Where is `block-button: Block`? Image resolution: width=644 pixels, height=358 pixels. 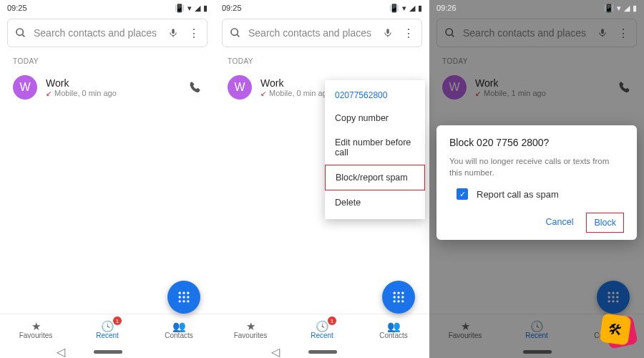
block-button: Block is located at coordinates (605, 223).